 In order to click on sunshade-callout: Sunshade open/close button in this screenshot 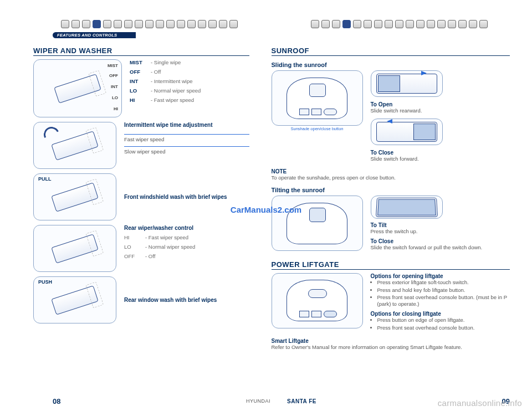, I will do `click(317, 129)`.